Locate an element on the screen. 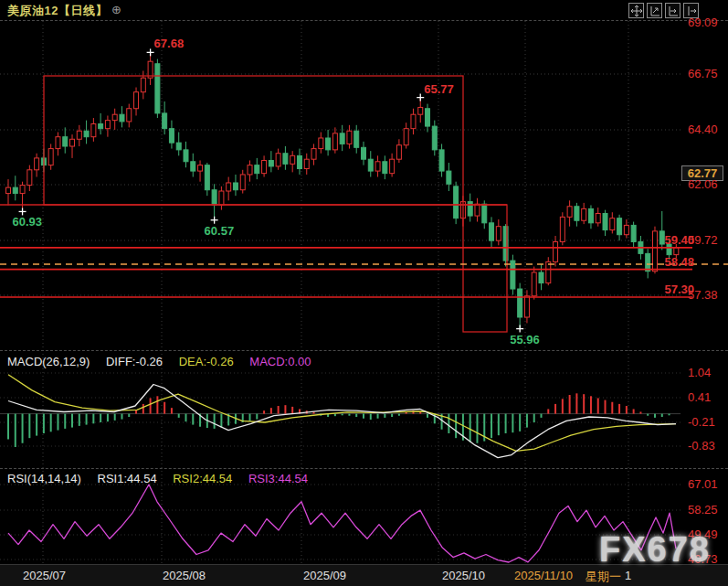  macd-axis-tick: -0.83 is located at coordinates (702, 446).